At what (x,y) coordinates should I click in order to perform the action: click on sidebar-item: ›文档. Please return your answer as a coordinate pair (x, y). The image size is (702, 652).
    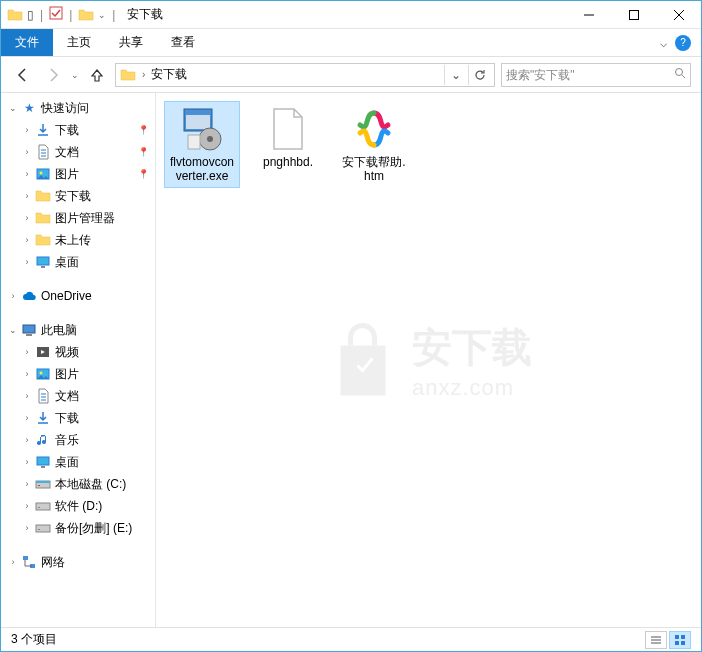
    Looking at the image, I should click on (78, 396).